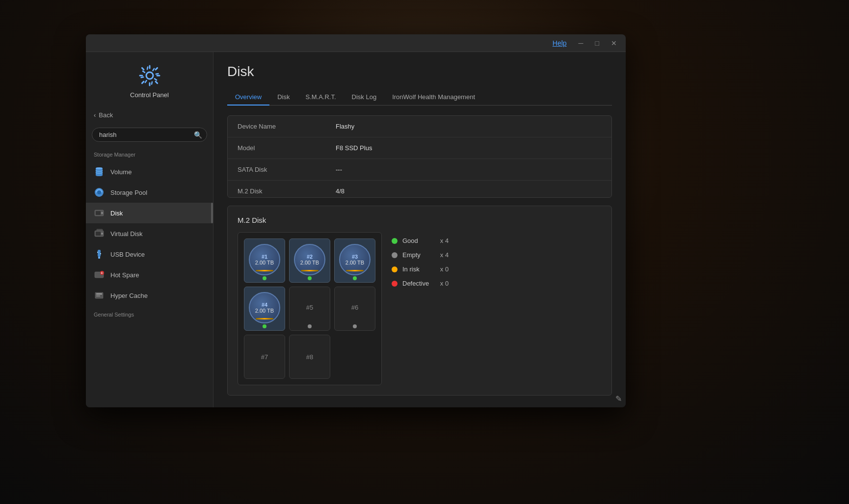 The width and height of the screenshot is (849, 504). Describe the element at coordinates (441, 284) in the screenshot. I see `legend-defective-count: x 0` at that location.